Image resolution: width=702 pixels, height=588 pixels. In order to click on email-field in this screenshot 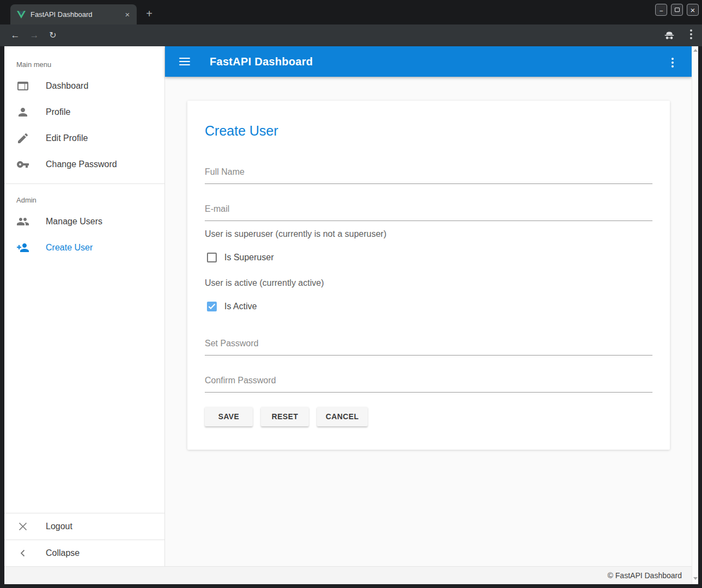, I will do `click(429, 212)`.